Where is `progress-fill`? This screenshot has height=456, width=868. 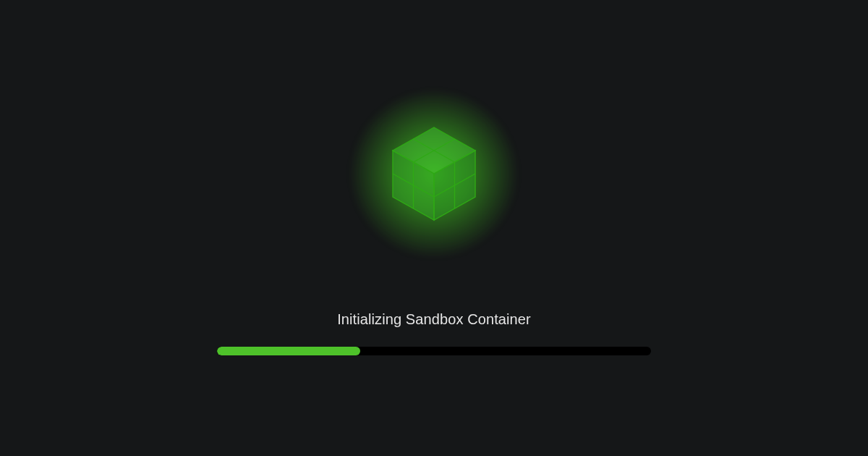 progress-fill is located at coordinates (289, 351).